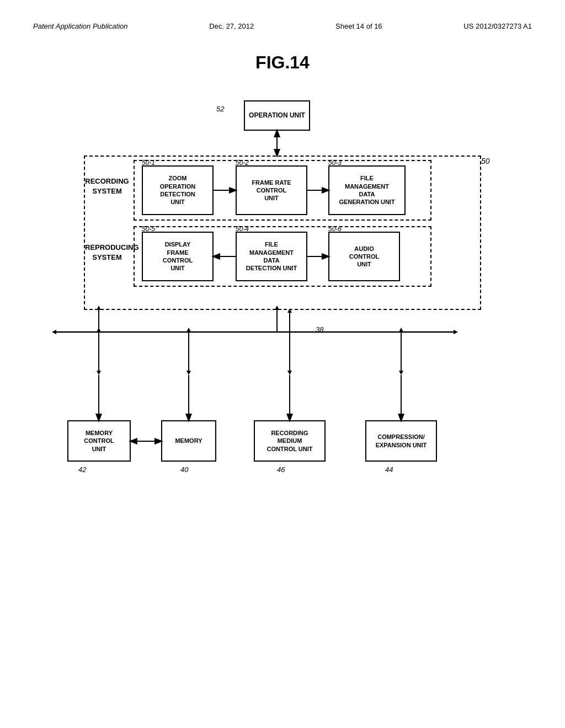 Image resolution: width=565 pixels, height=728 pixels. Describe the element at coordinates (389, 470) in the screenshot. I see `ref-44: 44` at that location.